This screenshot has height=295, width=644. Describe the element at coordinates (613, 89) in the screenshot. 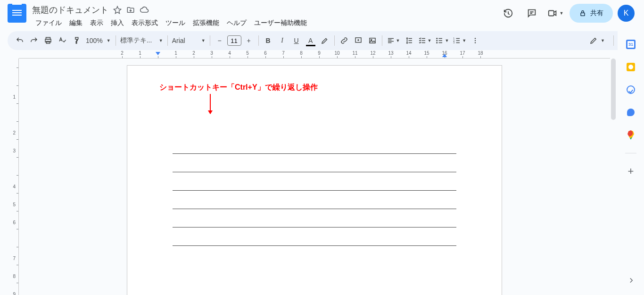

I see `scrollbar-thumb` at that location.